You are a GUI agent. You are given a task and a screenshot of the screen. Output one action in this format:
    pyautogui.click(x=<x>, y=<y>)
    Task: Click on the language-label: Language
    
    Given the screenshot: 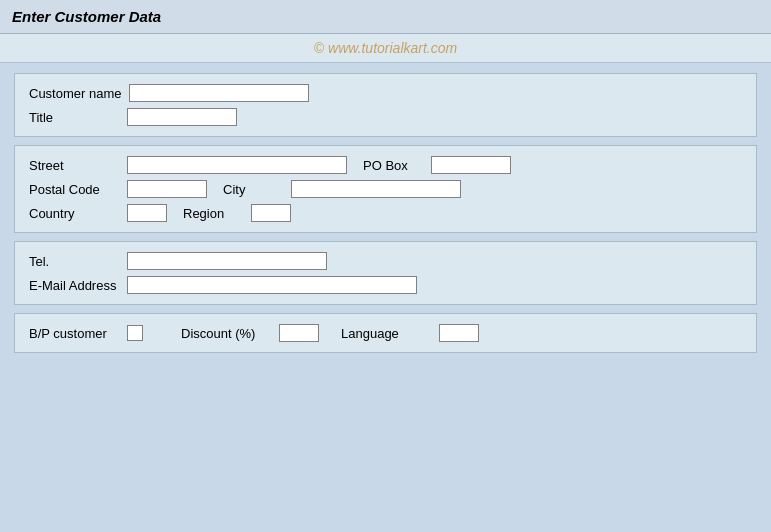 What is the action you would take?
    pyautogui.click(x=386, y=334)
    